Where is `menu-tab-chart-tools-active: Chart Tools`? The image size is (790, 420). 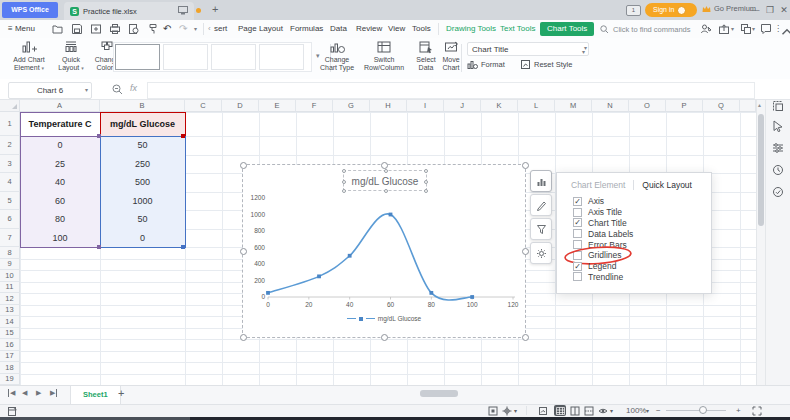
menu-tab-chart-tools-active: Chart Tools is located at coordinates (567, 29).